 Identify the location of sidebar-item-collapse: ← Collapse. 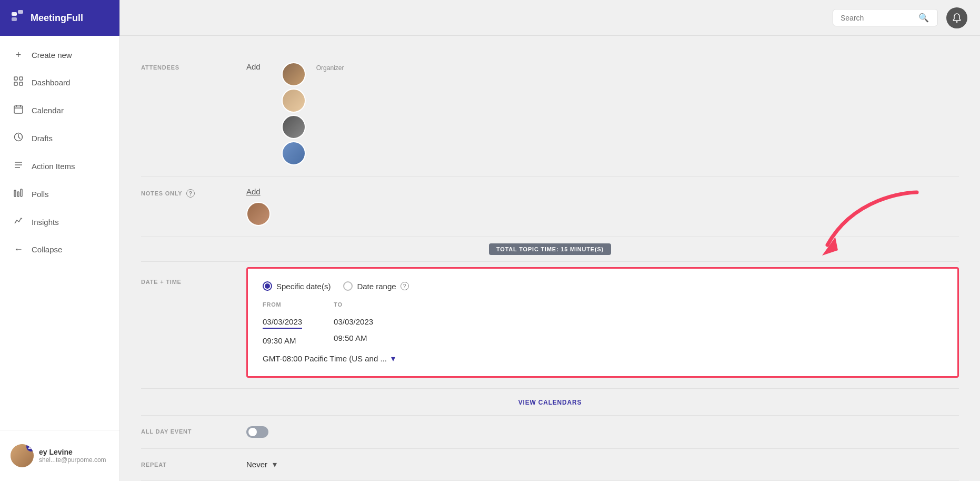
(60, 250).